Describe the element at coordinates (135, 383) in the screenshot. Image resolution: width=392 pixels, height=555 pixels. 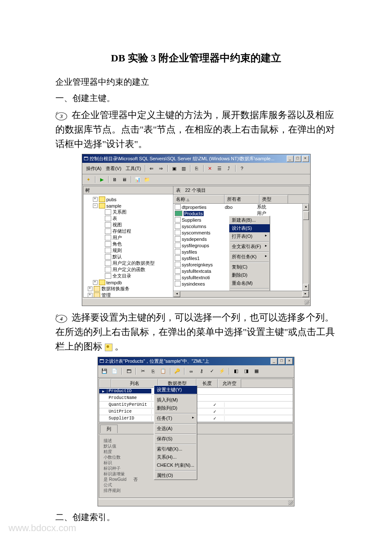
I see `grid-col-name: 列名` at that location.